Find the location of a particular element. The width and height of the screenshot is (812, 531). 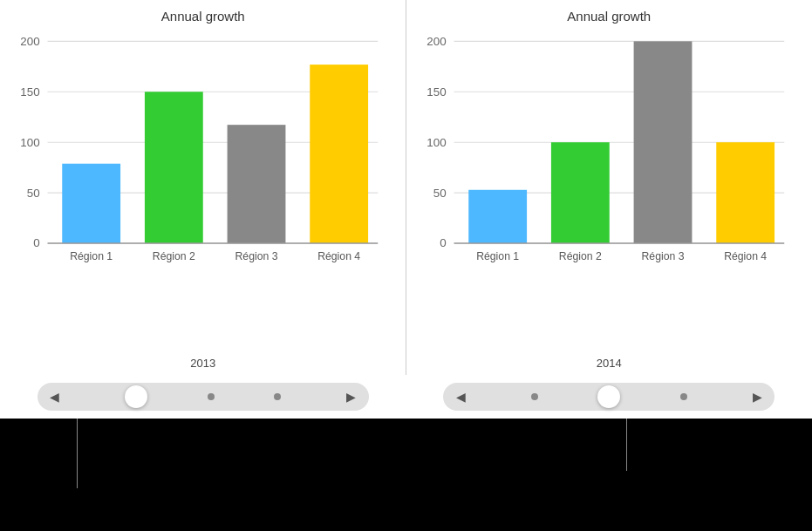

bar-chart1-region4 is located at coordinates (338, 153).